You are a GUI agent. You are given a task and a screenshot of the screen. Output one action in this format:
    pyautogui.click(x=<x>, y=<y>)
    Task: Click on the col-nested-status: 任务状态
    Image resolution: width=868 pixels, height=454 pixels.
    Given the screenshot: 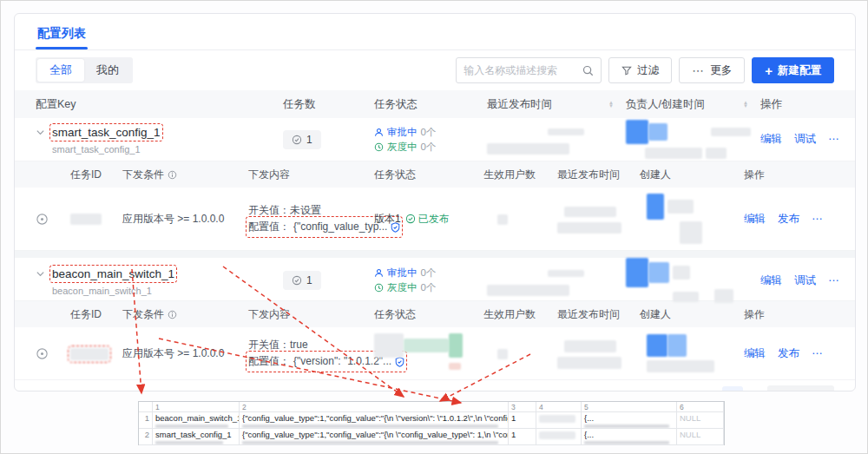 What is the action you would take?
    pyautogui.click(x=429, y=314)
    